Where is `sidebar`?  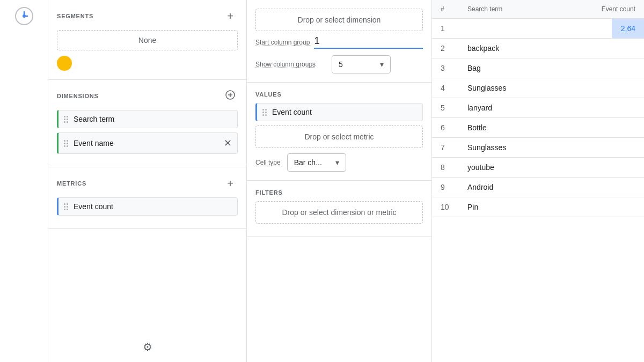
sidebar is located at coordinates (24, 181).